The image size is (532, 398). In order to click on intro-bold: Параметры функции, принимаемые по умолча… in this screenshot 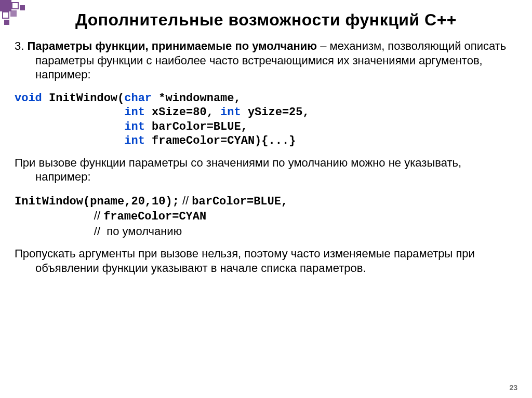, I will do `click(172, 46)`.